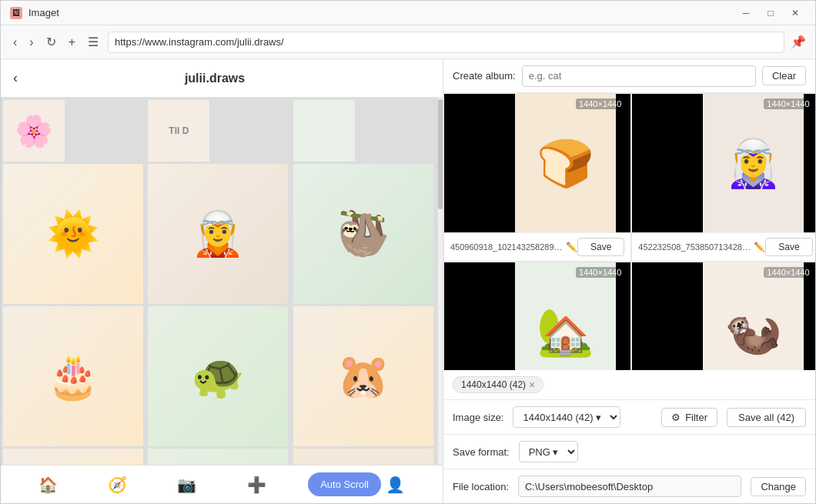 This screenshot has height=504, width=816. I want to click on change-location-button: Change, so click(778, 486).